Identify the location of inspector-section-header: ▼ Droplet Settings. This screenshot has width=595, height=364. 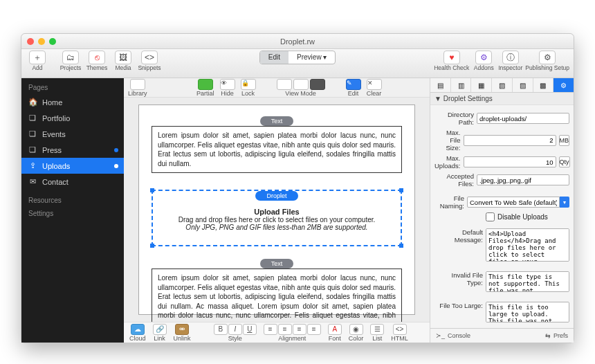
(502, 99).